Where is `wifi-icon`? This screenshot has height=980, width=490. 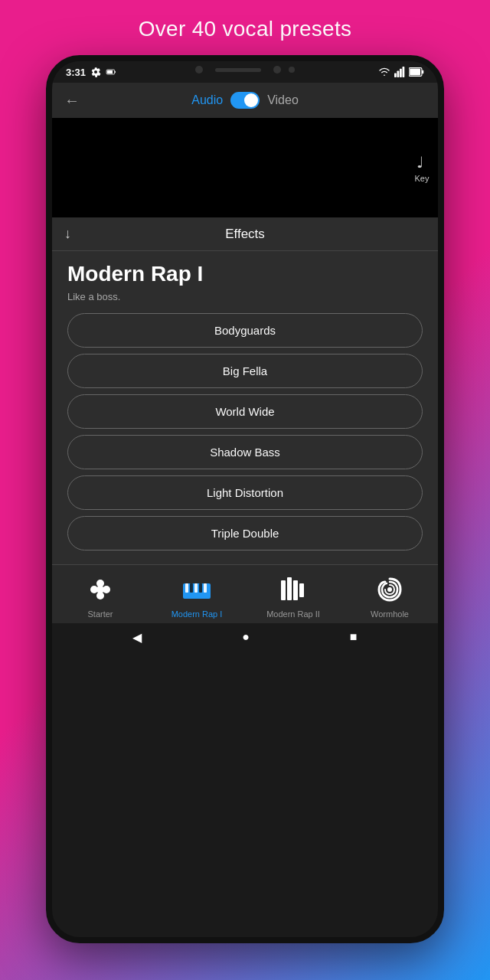
wifi-icon is located at coordinates (384, 72).